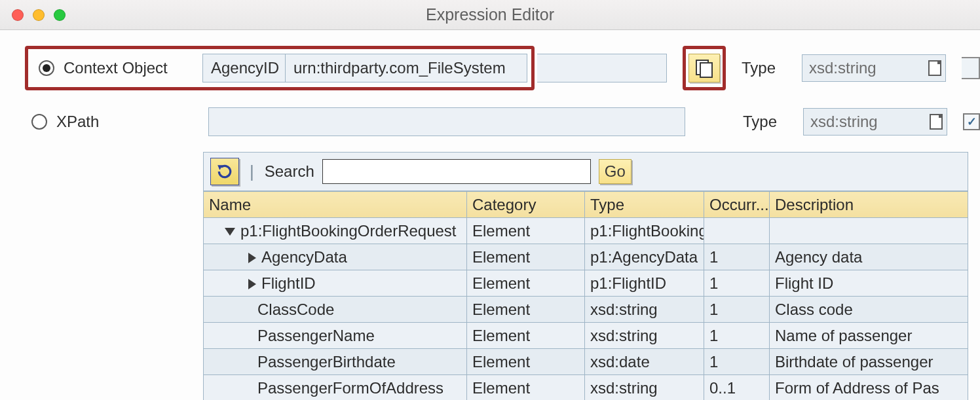 This screenshot has width=980, height=400. I want to click on context-object-extra-field, so click(602, 68).